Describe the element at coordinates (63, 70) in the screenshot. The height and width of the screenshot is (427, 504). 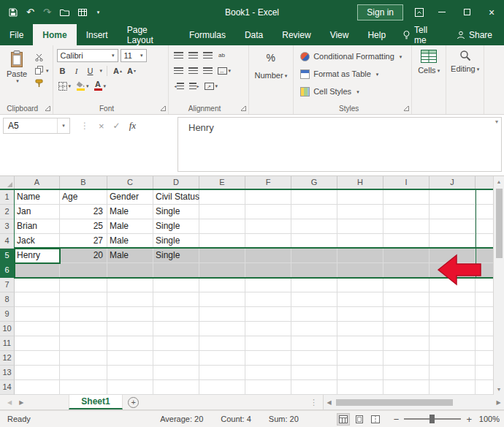
I see `bold-button: B` at that location.